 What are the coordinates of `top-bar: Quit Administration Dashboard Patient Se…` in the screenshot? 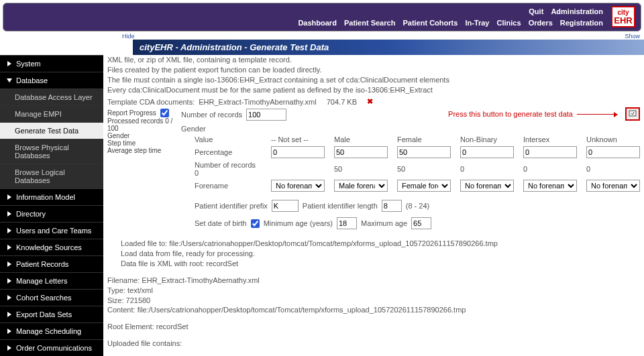 It's located at (322, 17).